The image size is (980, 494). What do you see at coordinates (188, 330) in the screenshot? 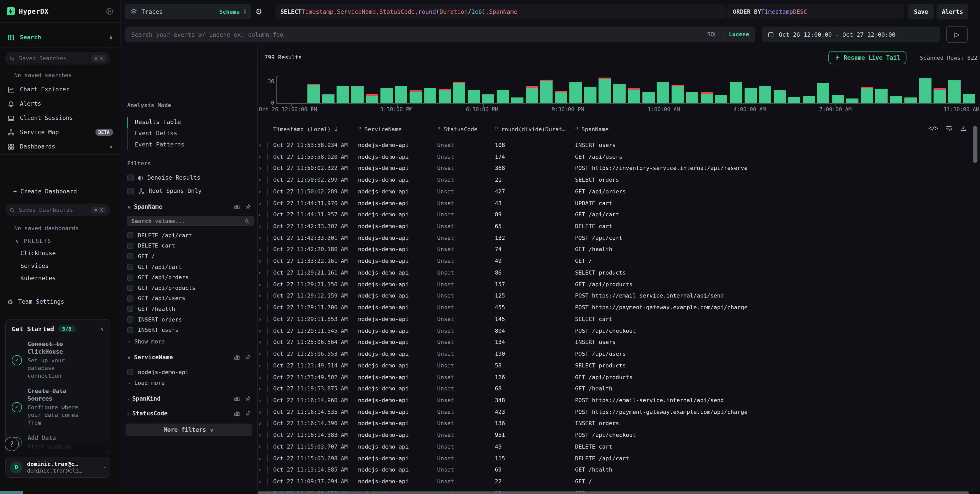
I see `filter-value: INSERT users` at bounding box center [188, 330].